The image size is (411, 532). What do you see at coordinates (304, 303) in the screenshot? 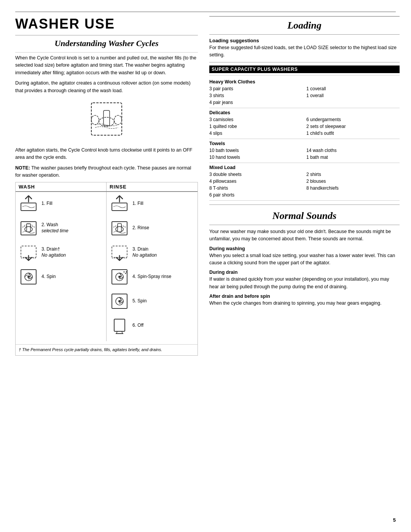
I see `after-drain-text: When the cycle changes from draining to …` at bounding box center [304, 303].